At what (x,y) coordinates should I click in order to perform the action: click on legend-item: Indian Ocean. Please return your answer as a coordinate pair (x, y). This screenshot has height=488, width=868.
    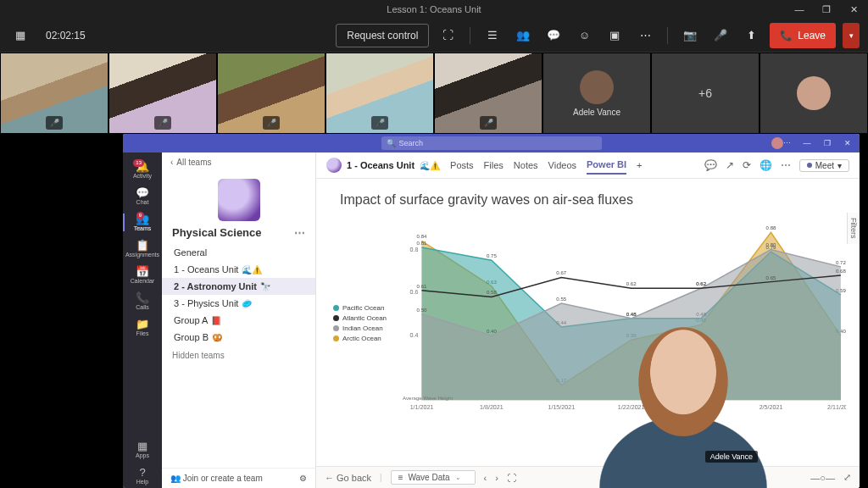
    Looking at the image, I should click on (365, 329).